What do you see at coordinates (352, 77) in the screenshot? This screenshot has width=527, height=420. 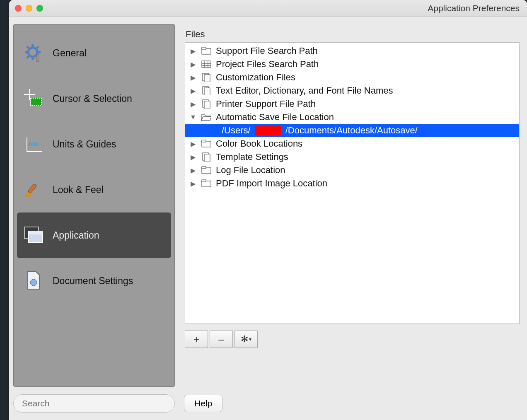 I see `tree-node-customization-files: ▶ Customization Files` at bounding box center [352, 77].